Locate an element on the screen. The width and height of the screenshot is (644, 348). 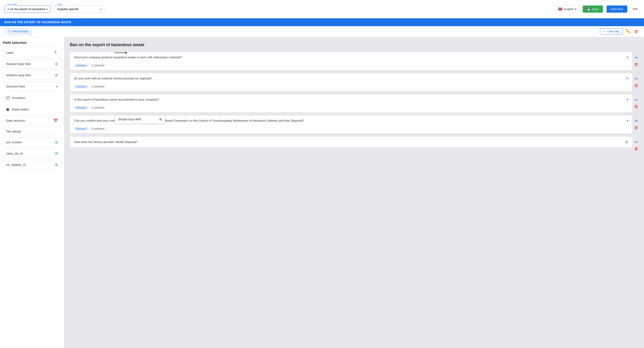
edit-question-2: ✏ is located at coordinates (636, 79).